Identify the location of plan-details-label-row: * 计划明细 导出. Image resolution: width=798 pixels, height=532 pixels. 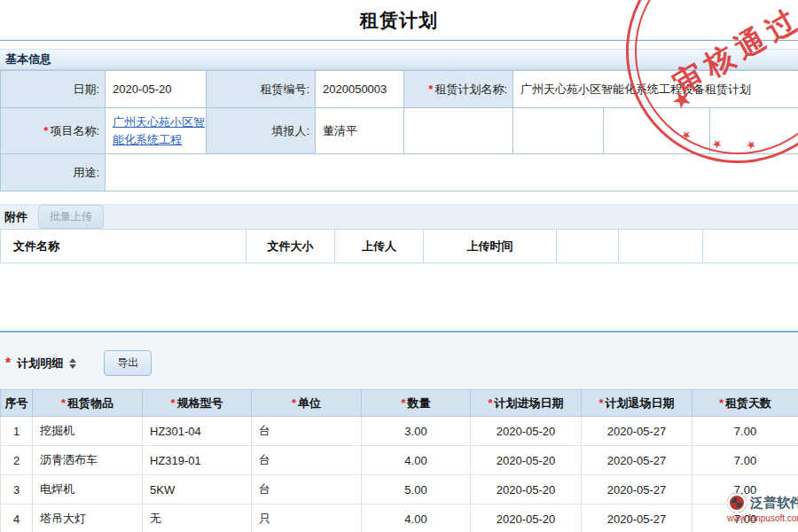
(399, 364).